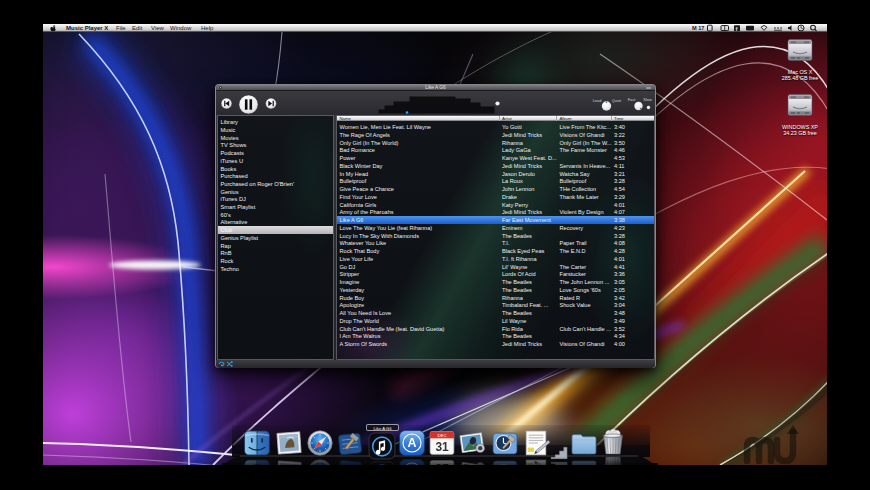  What do you see at coordinates (617, 100) in the screenshot?
I see `svg-text: Quiet` at bounding box center [617, 100].